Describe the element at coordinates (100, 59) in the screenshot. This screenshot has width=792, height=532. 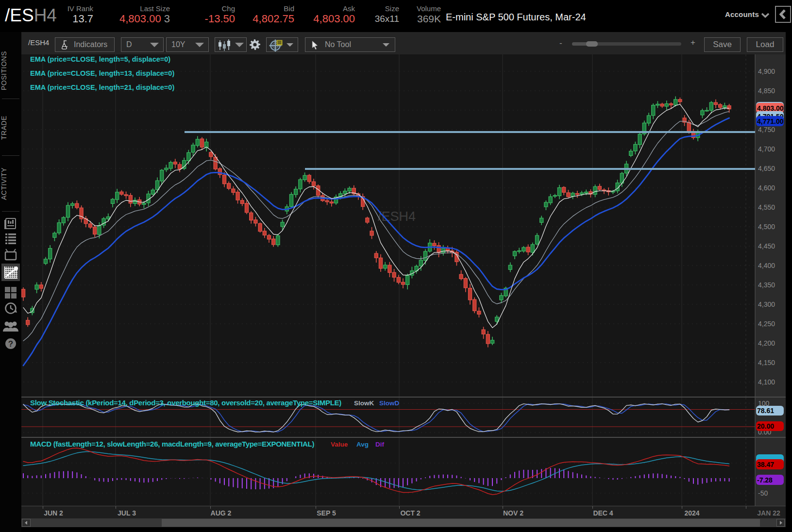
I see `svg-text:EMA (price=CLOSE, length=5, di: EMA (price=CLOSE, length=5, displace=0)` at that location.